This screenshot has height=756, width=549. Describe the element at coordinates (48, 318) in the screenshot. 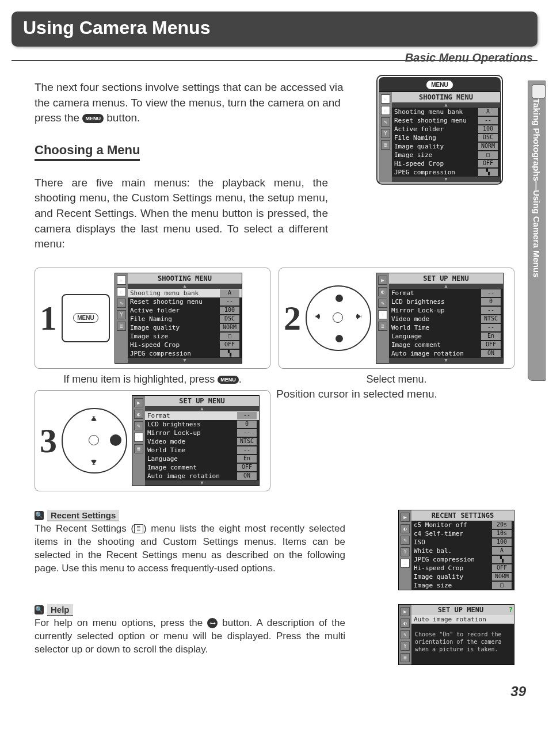

I see `step-number: 1` at that location.